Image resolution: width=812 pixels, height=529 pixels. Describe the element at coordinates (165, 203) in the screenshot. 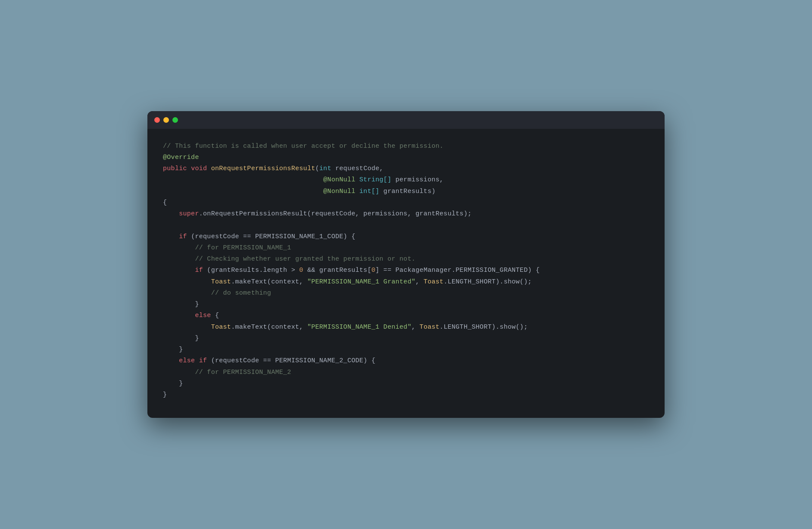

I see `brace-open-outer: {` at that location.